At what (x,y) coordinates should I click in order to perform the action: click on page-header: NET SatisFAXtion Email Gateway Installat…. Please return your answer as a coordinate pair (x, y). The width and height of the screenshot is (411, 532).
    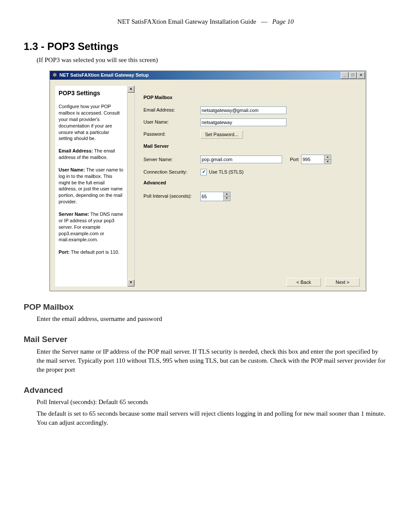
    Looking at the image, I should click on (206, 22).